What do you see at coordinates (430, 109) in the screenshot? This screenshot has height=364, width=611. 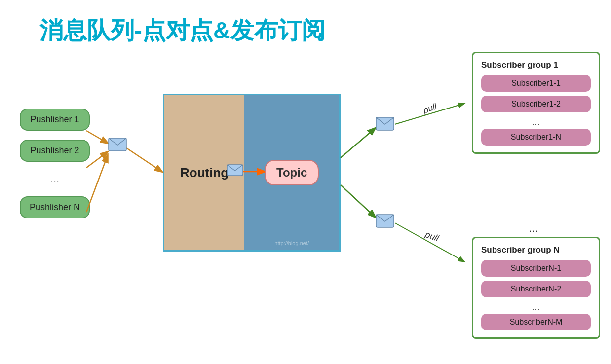 I see `pull-label-1: pull` at bounding box center [430, 109].